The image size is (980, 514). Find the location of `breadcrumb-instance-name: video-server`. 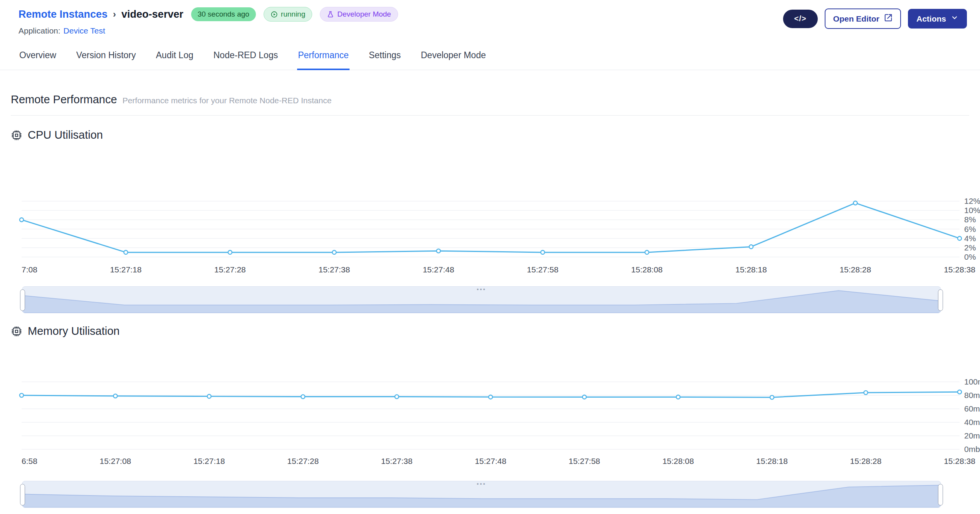

breadcrumb-instance-name: video-server is located at coordinates (153, 15).